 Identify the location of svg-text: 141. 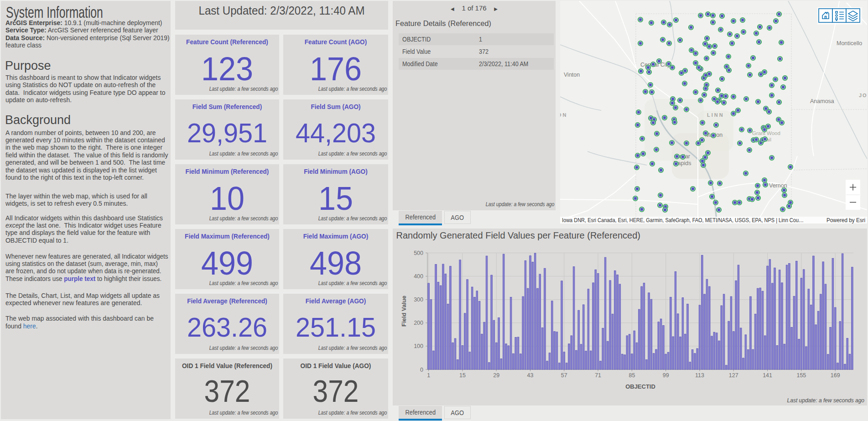
(767, 375).